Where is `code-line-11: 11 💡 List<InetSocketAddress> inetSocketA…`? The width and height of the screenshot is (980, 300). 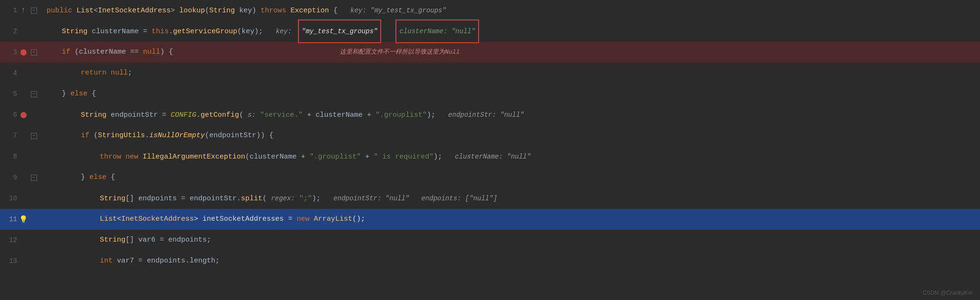
code-line-11: 11 💡 List<InetSocketAddress> inetSocketA… is located at coordinates (490, 219).